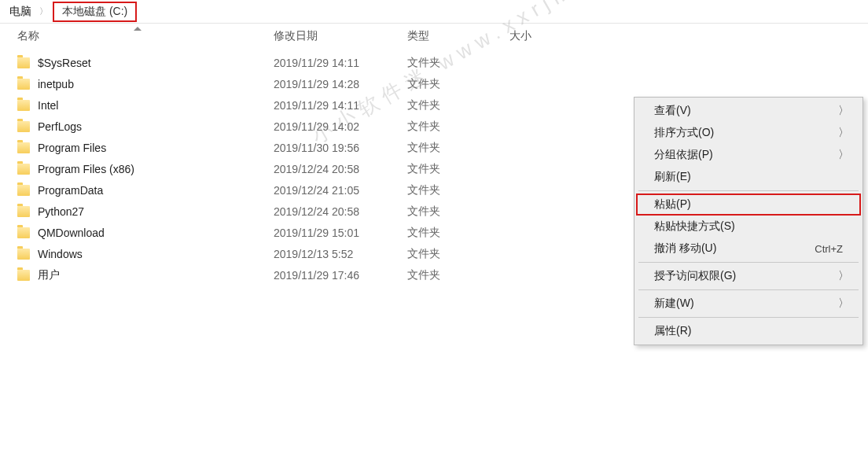 The width and height of the screenshot is (868, 457). I want to click on menu-item-access: 授予访问权限(G)〉, so click(748, 276).